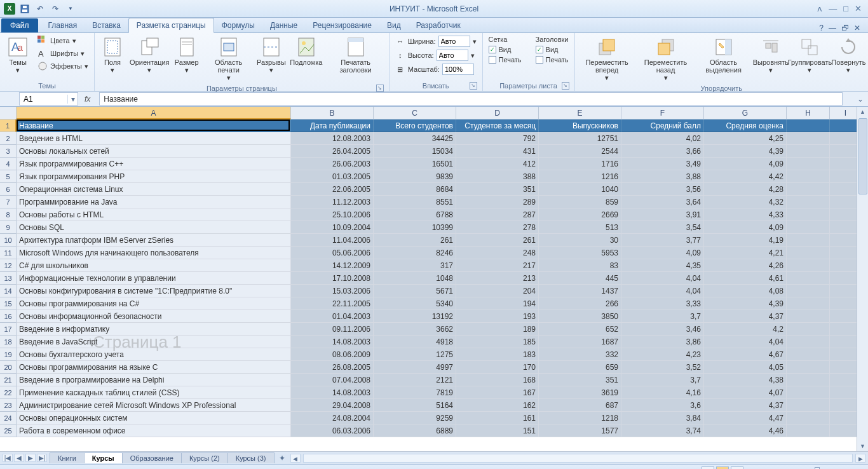  I want to click on cell: 261, so click(498, 240).